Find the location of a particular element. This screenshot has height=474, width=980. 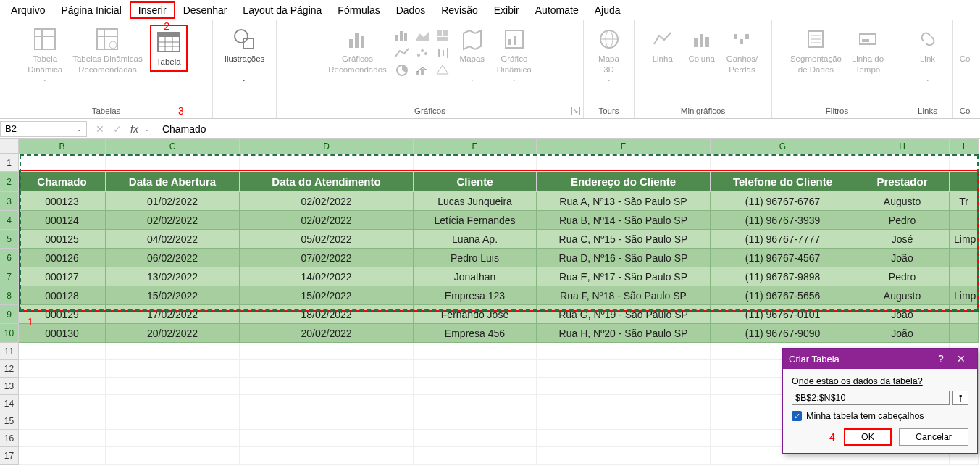

row-header-14: 14 is located at coordinates (9, 404).